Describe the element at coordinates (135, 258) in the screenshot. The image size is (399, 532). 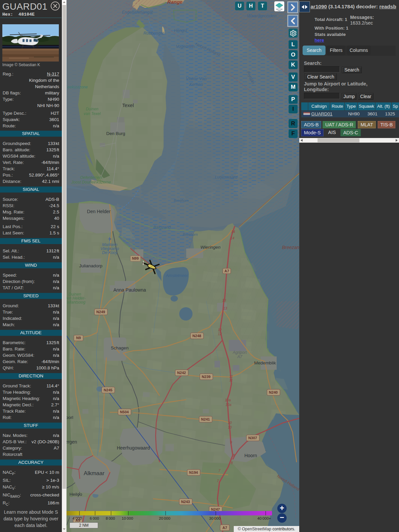
I see `svg-text: N99` at that location.